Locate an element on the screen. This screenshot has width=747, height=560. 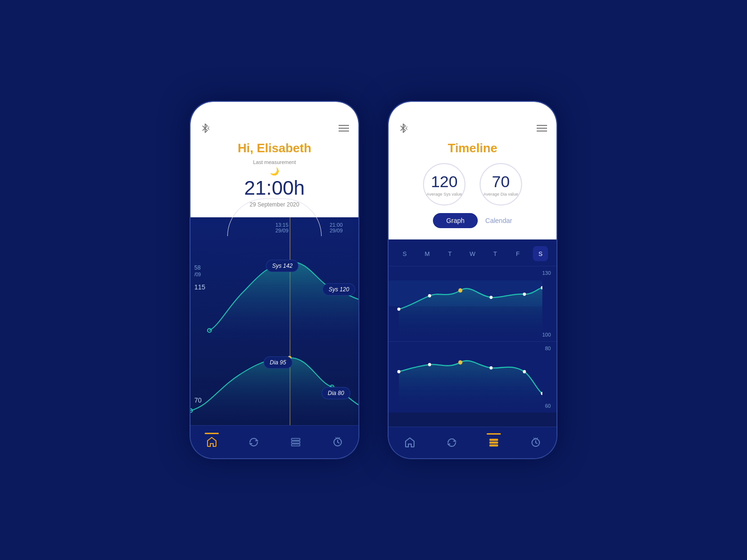
sys-value: 120 is located at coordinates (444, 182).